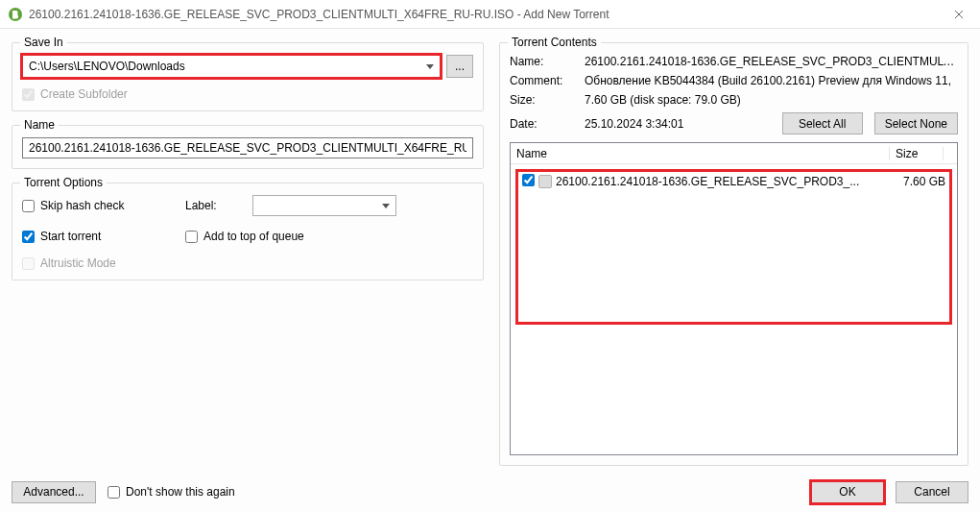  What do you see at coordinates (547, 124) in the screenshot?
I see `meta-date-label: Date:` at bounding box center [547, 124].